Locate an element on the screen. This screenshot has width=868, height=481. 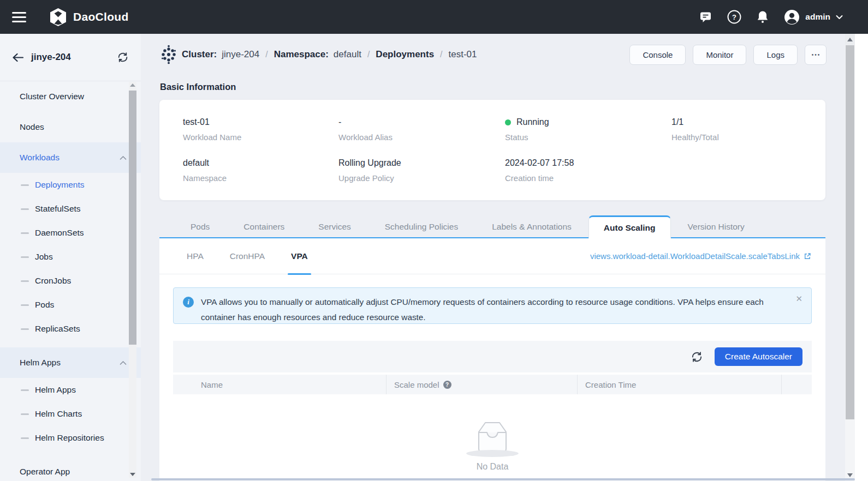
main-horizontal-scrollbar is located at coordinates (498, 480).